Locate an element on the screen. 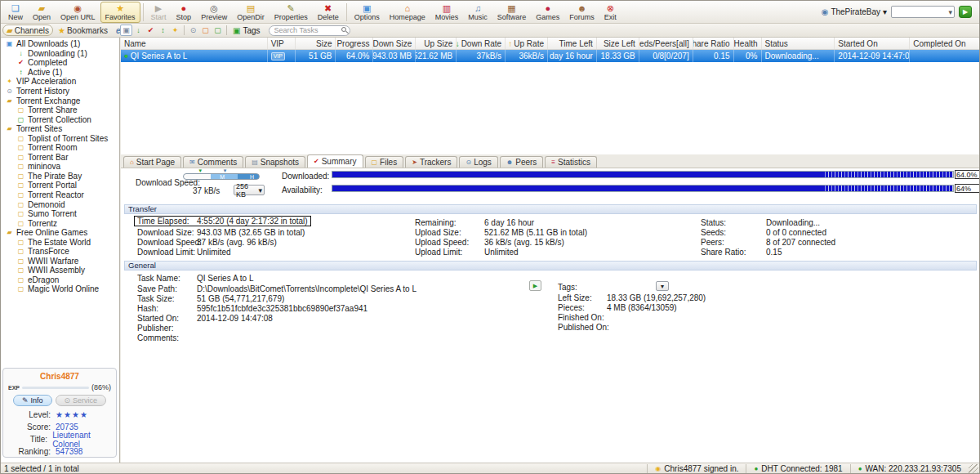 This screenshot has height=474, width=980. movies-button: ▥Movies is located at coordinates (448, 12).